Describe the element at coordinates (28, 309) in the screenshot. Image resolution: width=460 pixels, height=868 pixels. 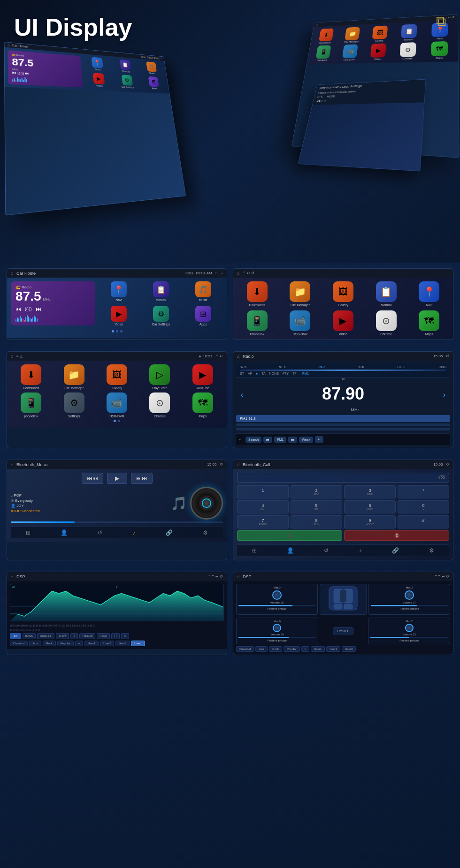
I see `play-btn: ((·))` at that location.